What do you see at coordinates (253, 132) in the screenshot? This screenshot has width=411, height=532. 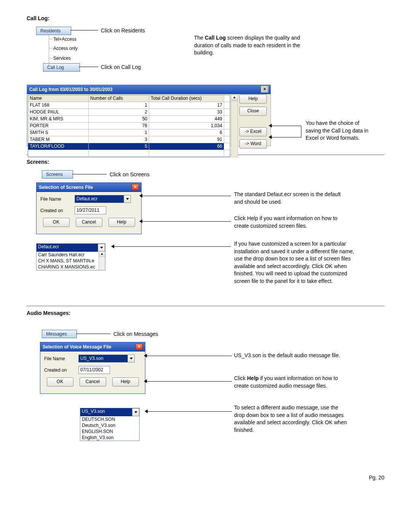 I see `export-excel-button: -> Excel` at bounding box center [253, 132].